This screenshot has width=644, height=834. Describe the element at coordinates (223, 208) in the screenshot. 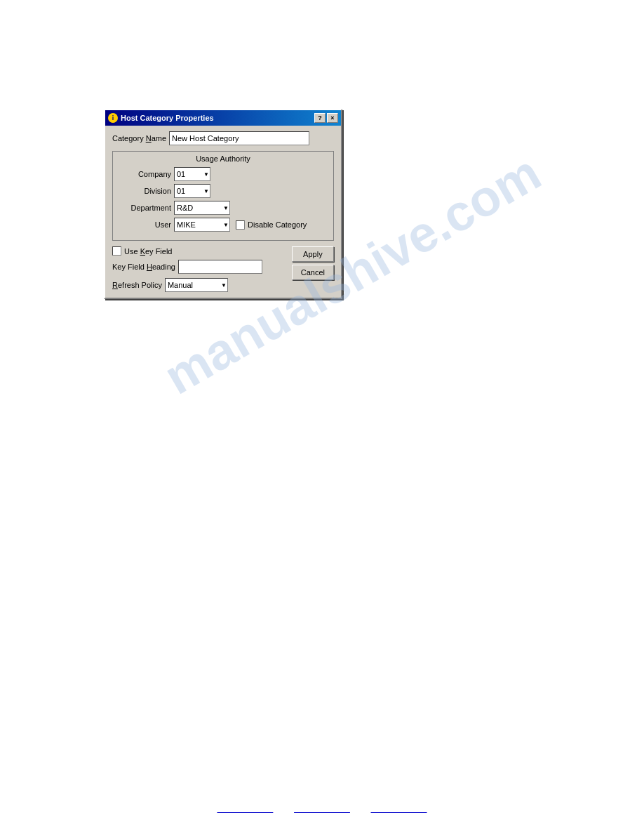

I see `department-row: Department R&D IT Finance` at that location.